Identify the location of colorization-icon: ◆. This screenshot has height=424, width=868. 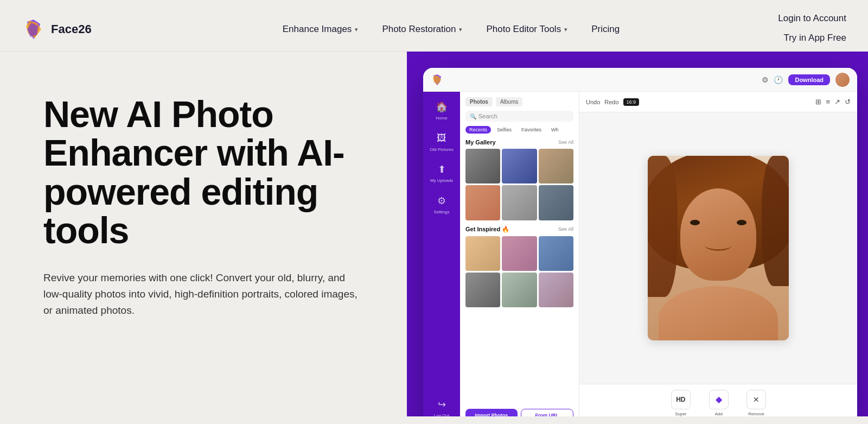
(719, 400).